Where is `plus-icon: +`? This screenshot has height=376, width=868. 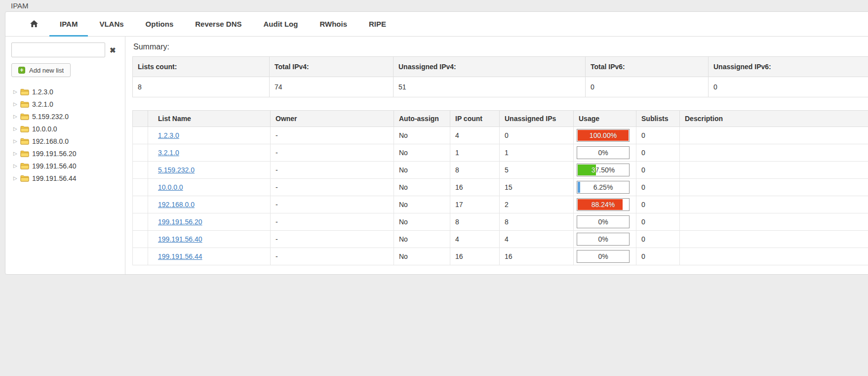 plus-icon: + is located at coordinates (22, 70).